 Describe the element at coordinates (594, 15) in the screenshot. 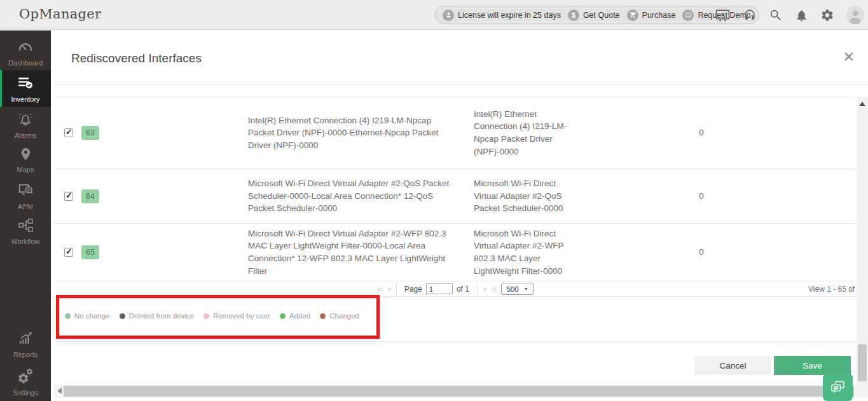

I see `get-quote-link: $ Get Quote` at that location.